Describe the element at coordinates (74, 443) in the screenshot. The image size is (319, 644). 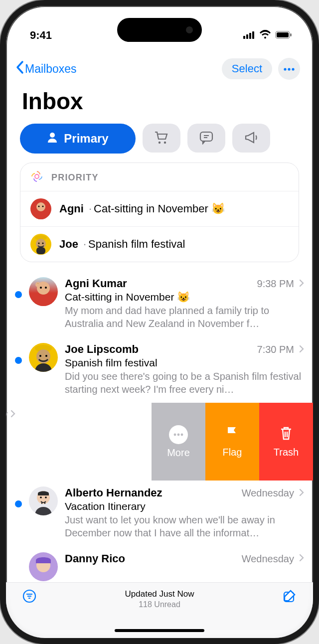
I see `message-preview: you sent, it'd be` at that location.